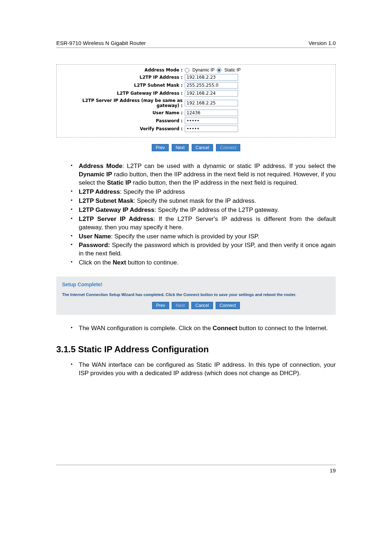 This screenshot has height=554, width=392. Describe the element at coordinates (203, 148) in the screenshot. I see `cancel-button-1: Cancel` at that location.